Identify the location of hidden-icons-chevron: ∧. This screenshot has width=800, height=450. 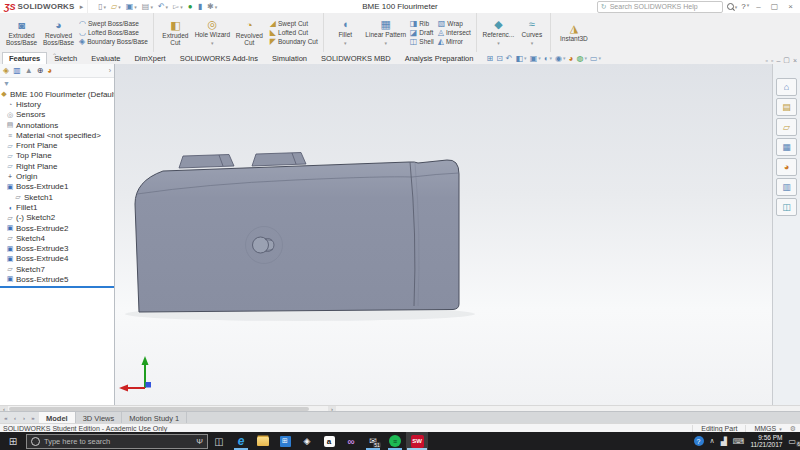
(712, 441).